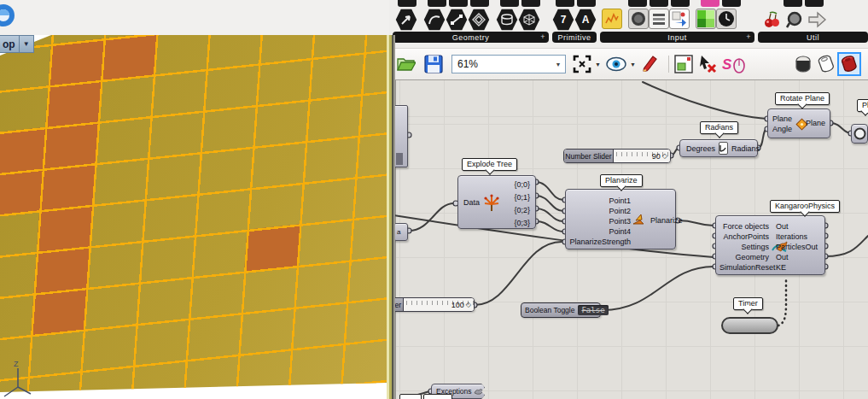 The width and height of the screenshot is (868, 399). What do you see at coordinates (529, 20) in the screenshot?
I see `mesh-icon` at bounding box center [529, 20].